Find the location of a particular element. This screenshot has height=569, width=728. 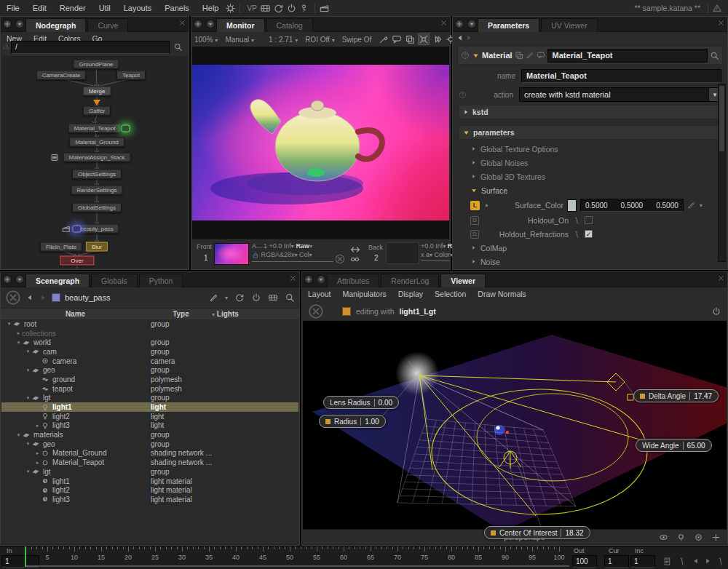

node-gaffer: Gaffer is located at coordinates (97, 111).